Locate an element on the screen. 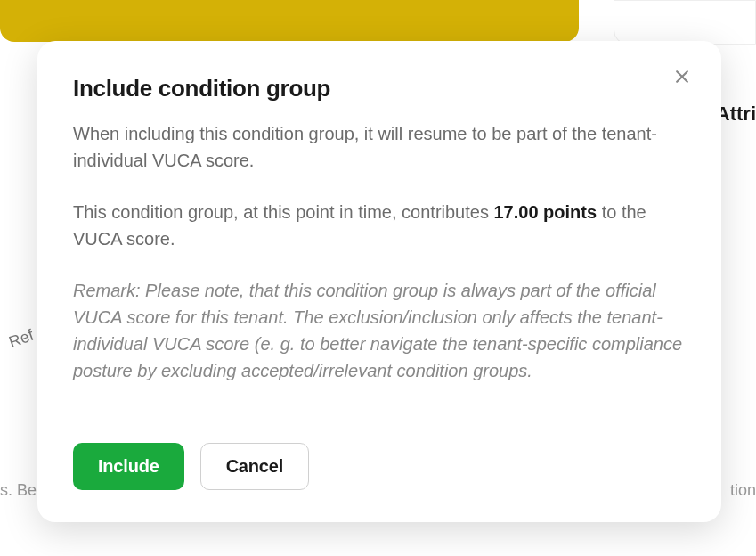 Image resolution: width=756 pixels, height=556 pixels. close-icon is located at coordinates (682, 78).